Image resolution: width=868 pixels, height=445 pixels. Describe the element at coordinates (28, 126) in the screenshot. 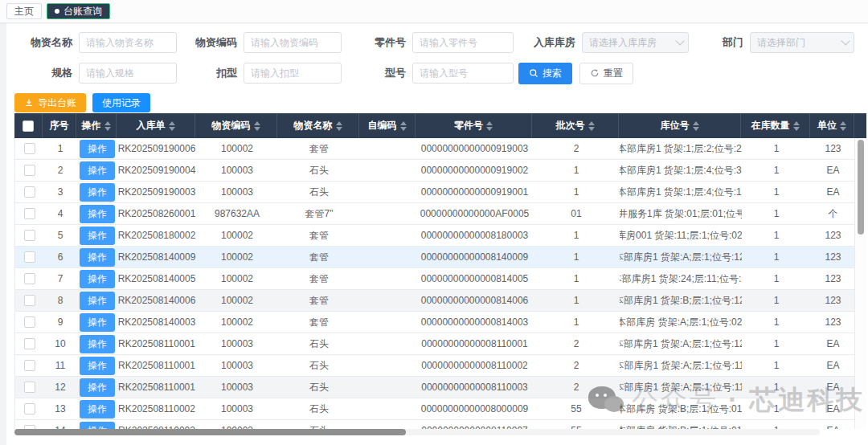

I see `select-all-checkbox` at that location.